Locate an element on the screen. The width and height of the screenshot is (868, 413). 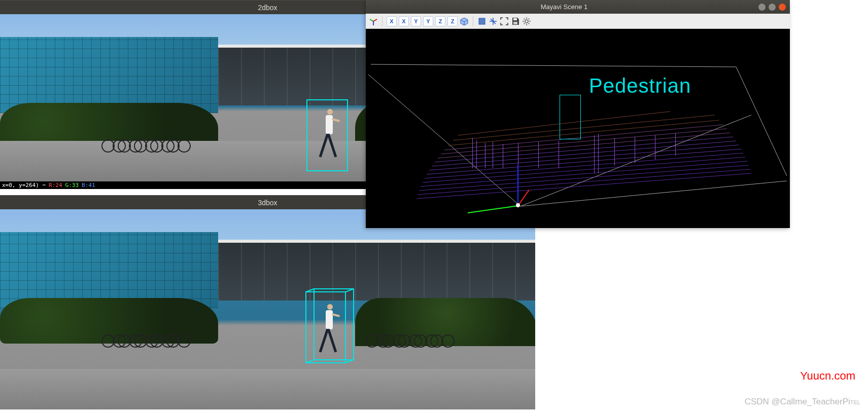
save-icon is located at coordinates (515, 21).